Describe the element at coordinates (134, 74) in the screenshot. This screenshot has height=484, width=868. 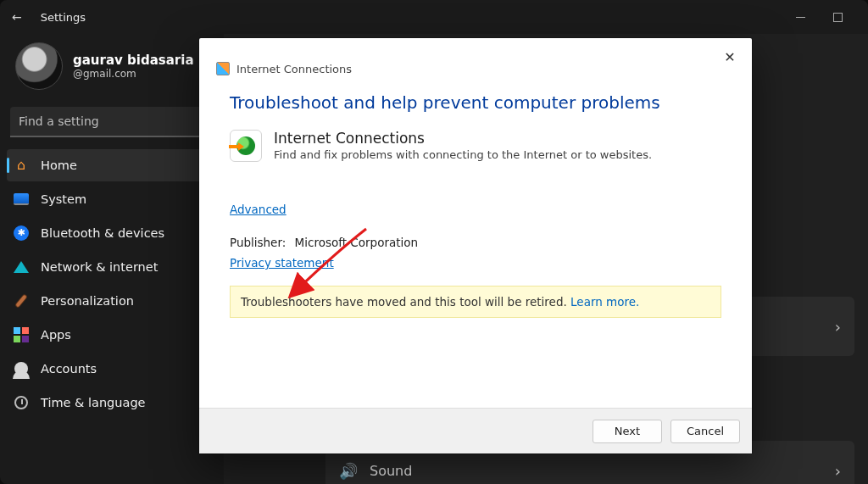
I see `profile-email: @gmail.com` at that location.